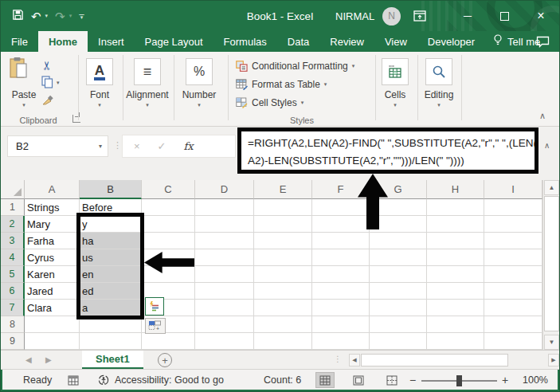  Describe the element at coordinates (225, 207) in the screenshot. I see `cell-D1` at that location.